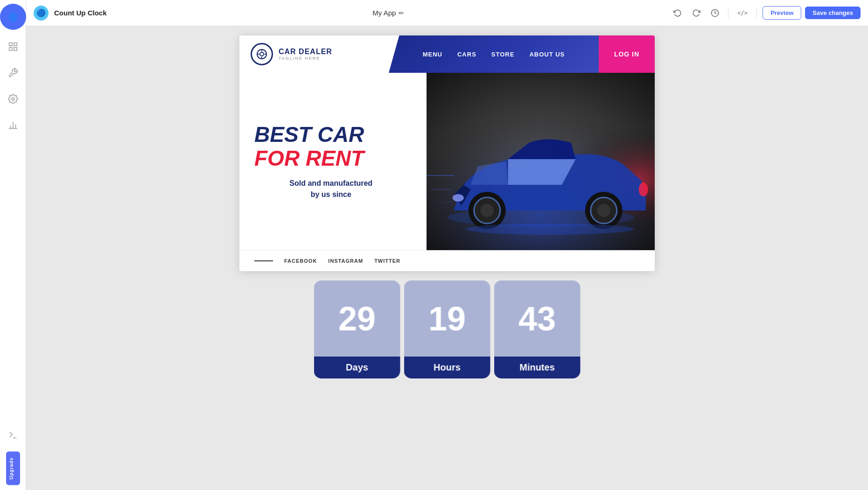 The height and width of the screenshot is (490, 868). What do you see at coordinates (447, 329) in the screenshot?
I see `counter-section: 29 Days 19 Hours 43 Minutes` at bounding box center [447, 329].